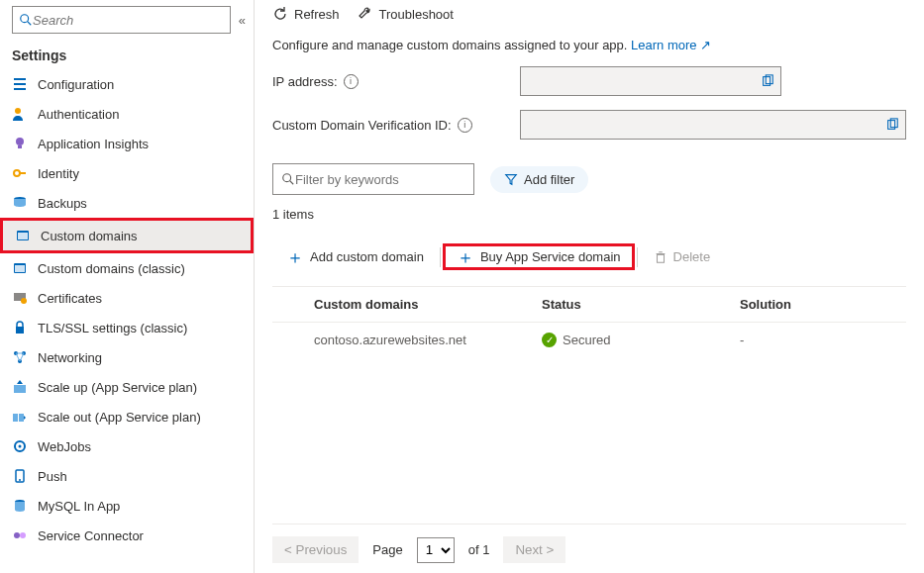  What do you see at coordinates (373, 179) in the screenshot?
I see `filter-keywords` at bounding box center [373, 179].